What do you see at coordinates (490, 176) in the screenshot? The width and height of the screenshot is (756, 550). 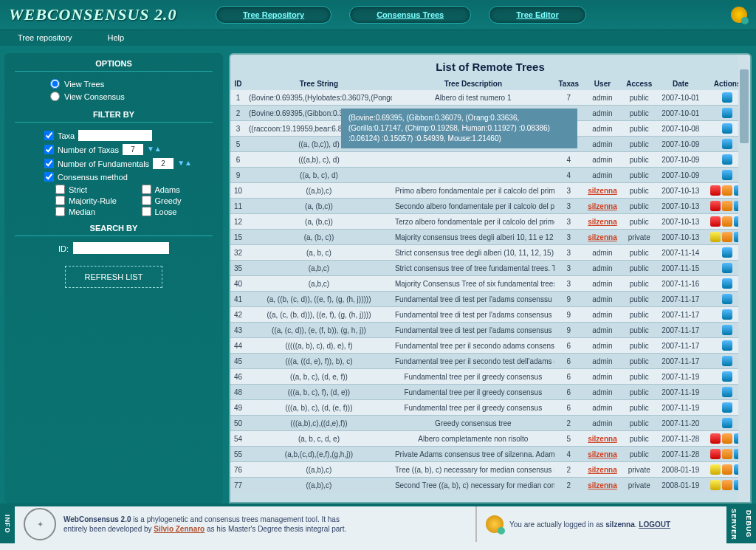 I see `table-row: 9((a, b, c), d)4adminpublic2007-10-09` at bounding box center [490, 176].